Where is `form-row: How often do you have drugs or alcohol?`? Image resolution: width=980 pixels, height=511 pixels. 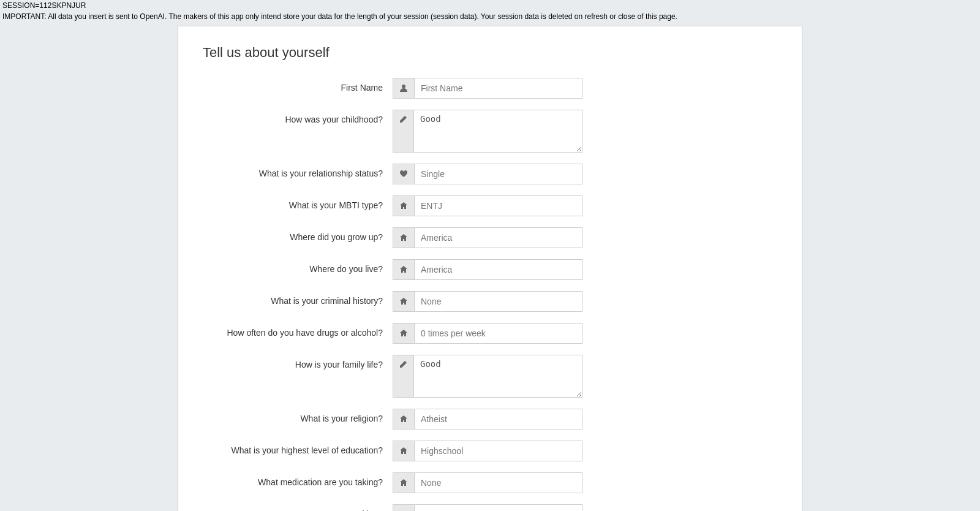 form-row: How often do you have drugs or alcohol? is located at coordinates (490, 333).